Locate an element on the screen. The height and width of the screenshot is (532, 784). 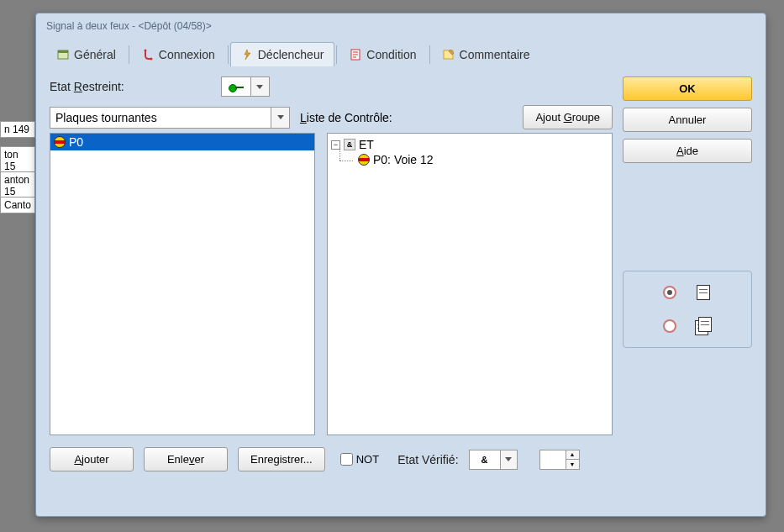
state-display is located at coordinates (236, 87).